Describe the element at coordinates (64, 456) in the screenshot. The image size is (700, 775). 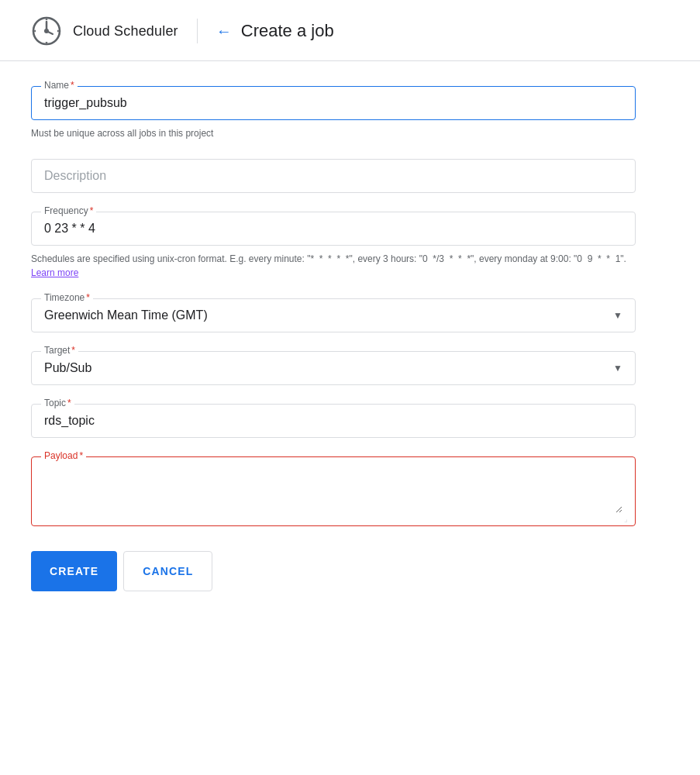
I see `payload-label: Payload*` at that location.